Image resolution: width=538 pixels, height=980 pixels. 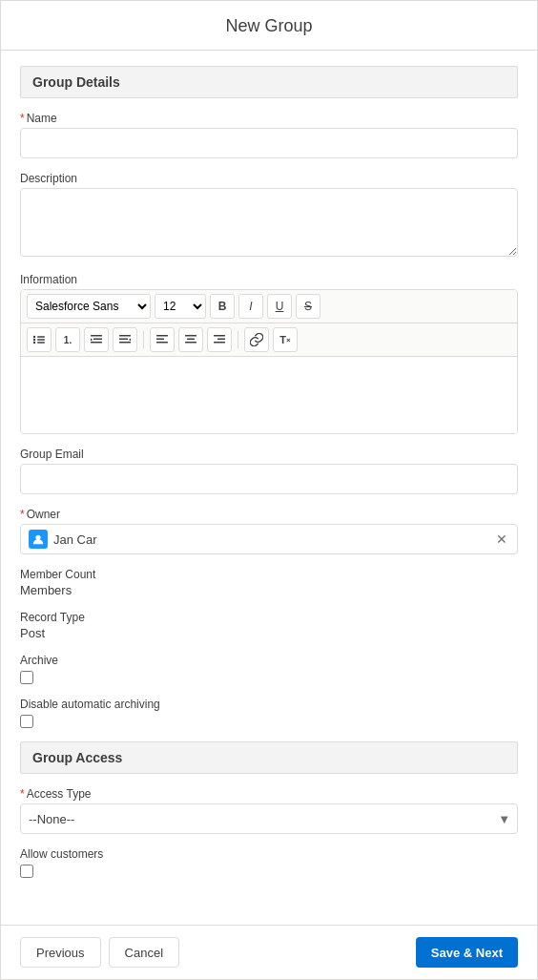 What do you see at coordinates (269, 721) in the screenshot?
I see `disable-archive-checkbox-row` at bounding box center [269, 721].